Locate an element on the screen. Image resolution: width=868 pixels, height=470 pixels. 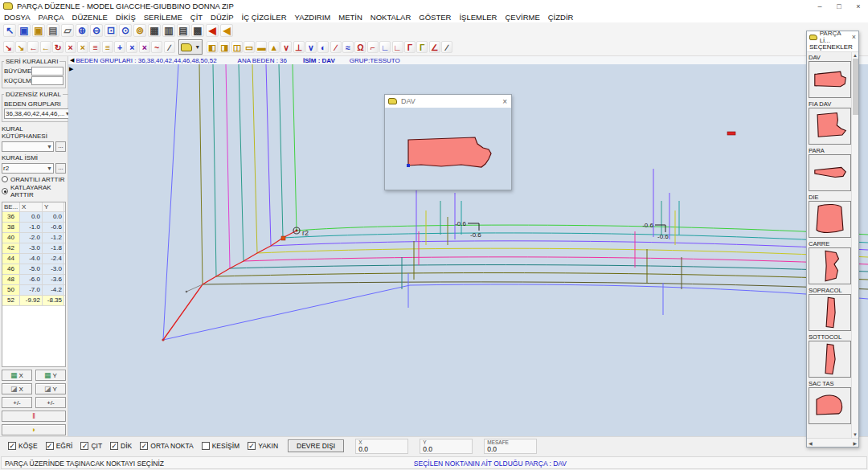
table-cell: -8.35 is located at coordinates (53, 300).